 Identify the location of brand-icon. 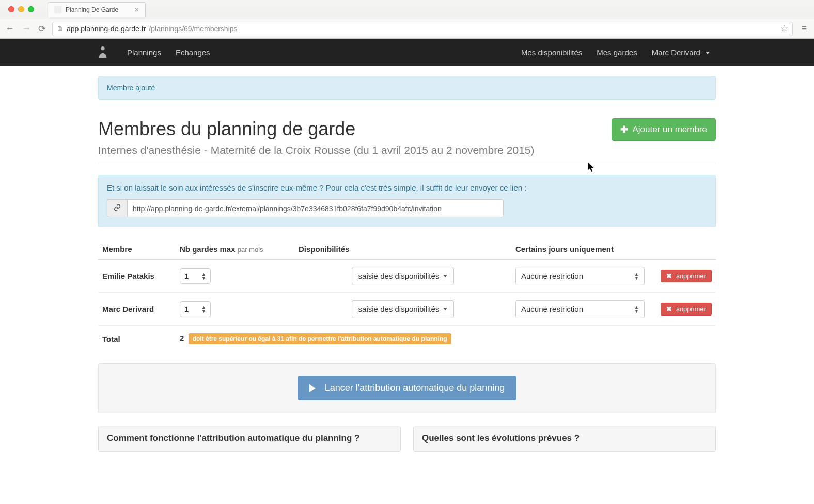
(103, 52).